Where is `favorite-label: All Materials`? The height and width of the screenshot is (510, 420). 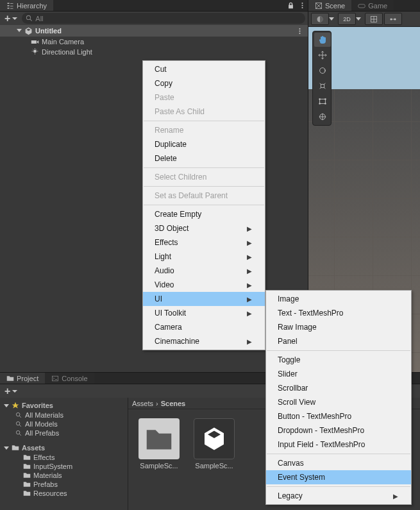
favorite-label: All Materials is located at coordinates (44, 415).